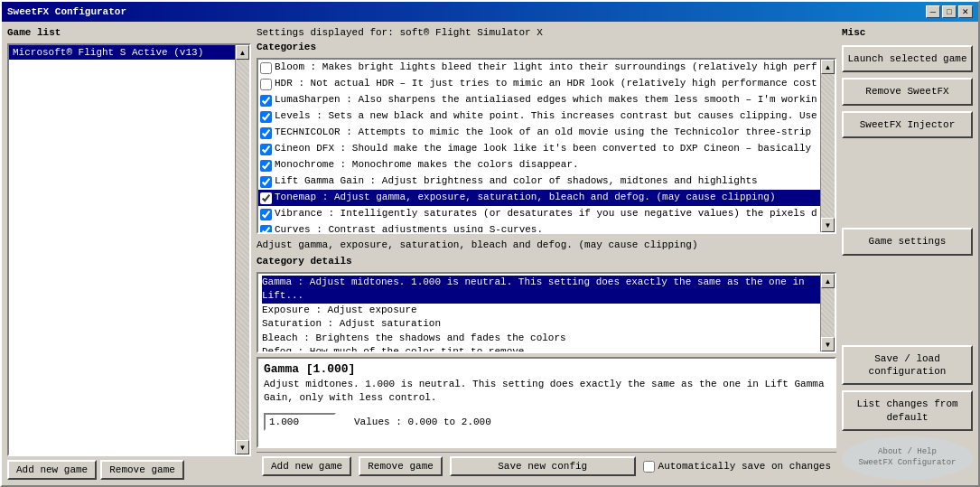 This screenshot has height=487, width=980. Describe the element at coordinates (546, 422) in the screenshot. I see `values-row: Values : 0.000 to 2.000` at that location.